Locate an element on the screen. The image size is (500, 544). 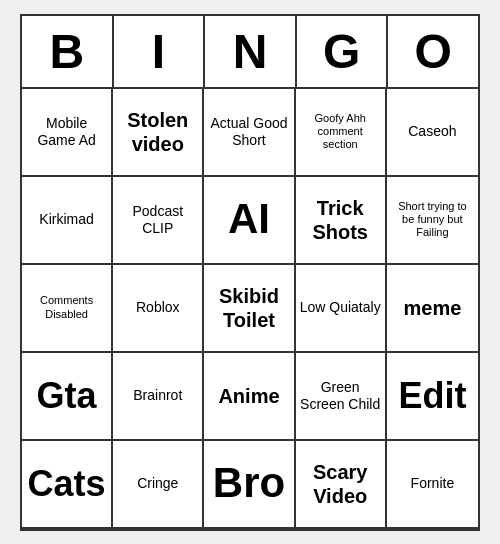
bingo-cell-9: Short trying to be funny but Failing is located at coordinates (432, 221).